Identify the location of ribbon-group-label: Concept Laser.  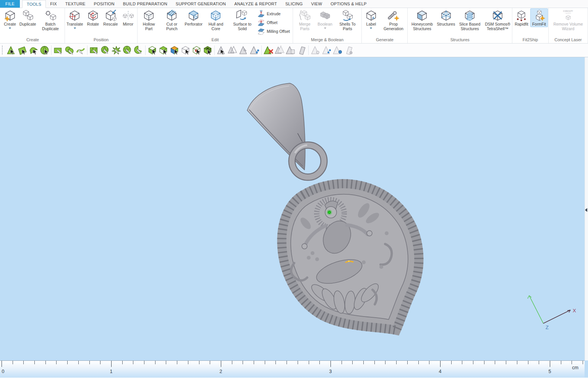
(568, 40).